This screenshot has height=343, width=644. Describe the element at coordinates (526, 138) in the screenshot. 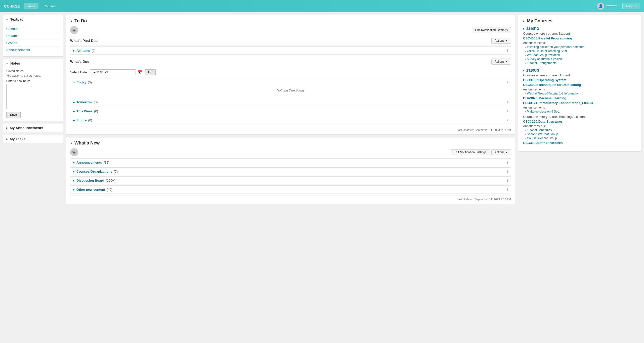

I see `ann-course-wechat-chevron: ›` at that location.